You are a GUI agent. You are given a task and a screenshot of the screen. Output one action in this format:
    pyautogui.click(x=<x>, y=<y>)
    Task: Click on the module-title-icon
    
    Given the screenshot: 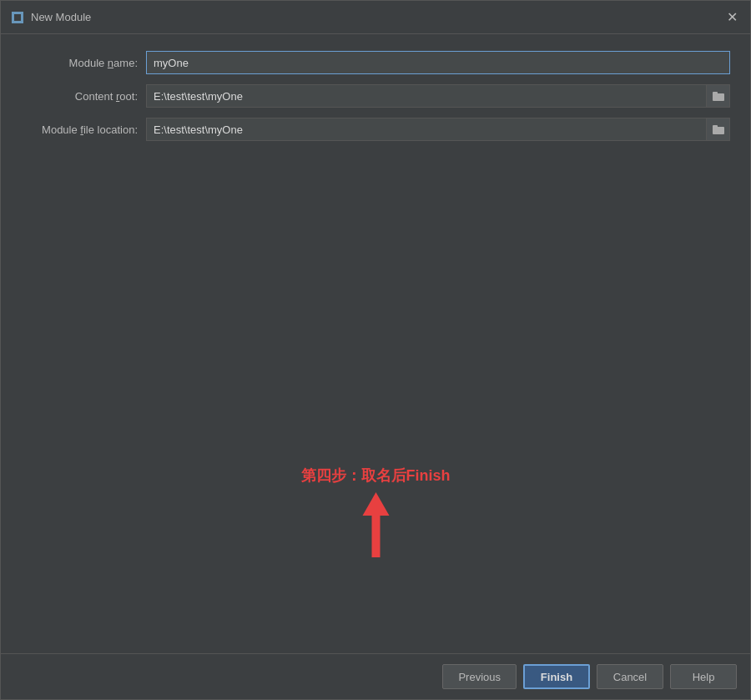 What is the action you would take?
    pyautogui.click(x=18, y=18)
    